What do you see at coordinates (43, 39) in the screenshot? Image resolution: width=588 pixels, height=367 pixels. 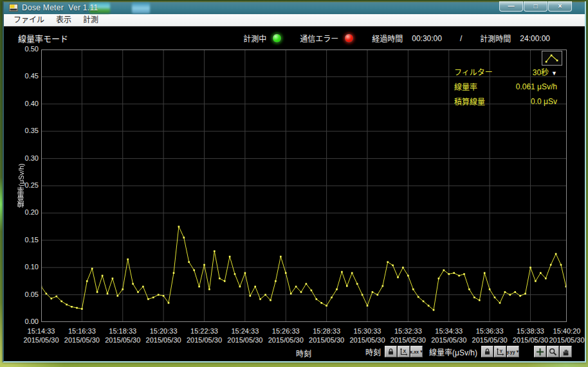 I see `page-title: 線量率モード` at bounding box center [43, 39].